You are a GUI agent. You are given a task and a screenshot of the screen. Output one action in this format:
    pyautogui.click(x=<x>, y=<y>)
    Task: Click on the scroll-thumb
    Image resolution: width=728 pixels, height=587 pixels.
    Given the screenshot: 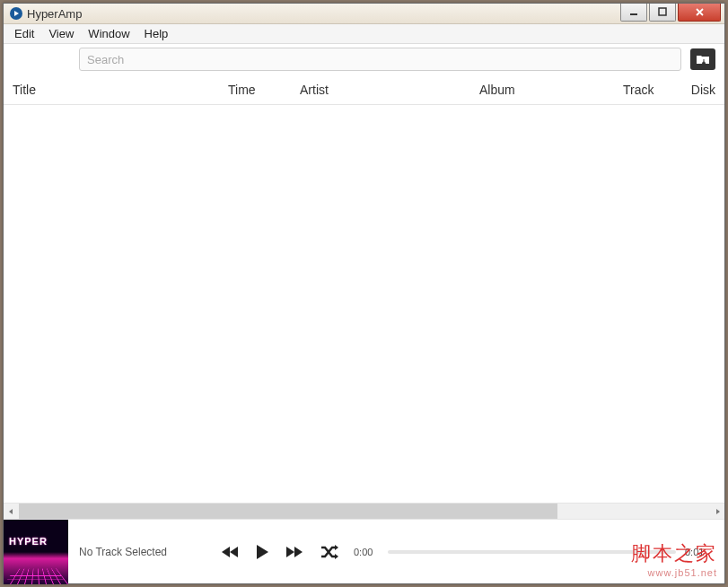 What is the action you would take?
    pyautogui.click(x=288, y=512)
    